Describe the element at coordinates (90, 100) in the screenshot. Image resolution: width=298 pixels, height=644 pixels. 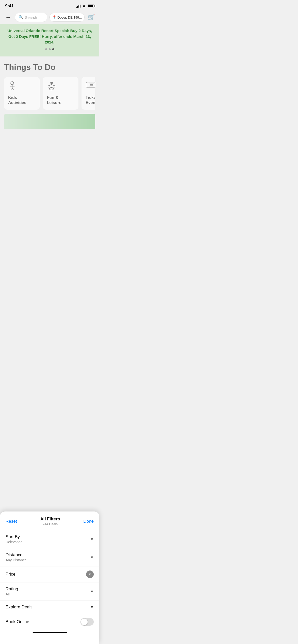
I see `tickets-events-label: Tickets &Events` at that location.